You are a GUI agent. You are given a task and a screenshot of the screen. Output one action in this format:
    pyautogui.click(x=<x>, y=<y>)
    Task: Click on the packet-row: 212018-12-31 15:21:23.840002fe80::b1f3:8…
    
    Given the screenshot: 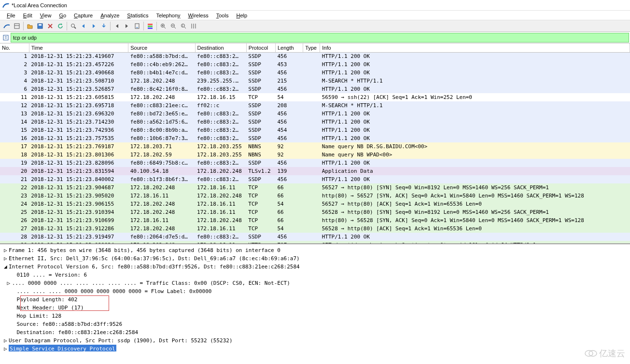 What is the action you would take?
    pyautogui.click(x=315, y=180)
    